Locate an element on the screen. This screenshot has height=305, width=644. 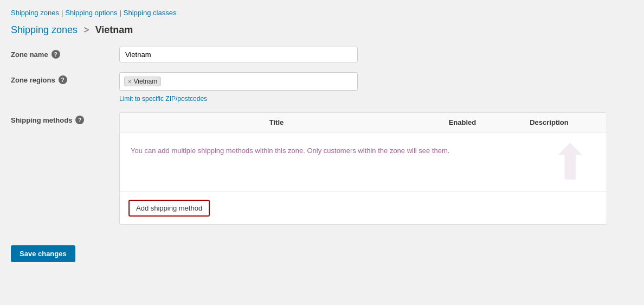
vietnam-tag-label: Vietnam is located at coordinates (145, 81).